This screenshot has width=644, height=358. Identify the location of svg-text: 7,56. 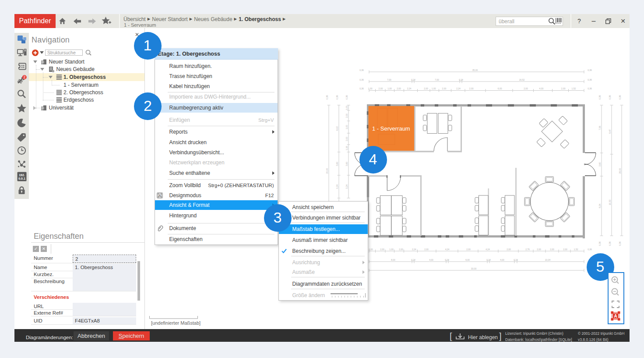
(600, 128).